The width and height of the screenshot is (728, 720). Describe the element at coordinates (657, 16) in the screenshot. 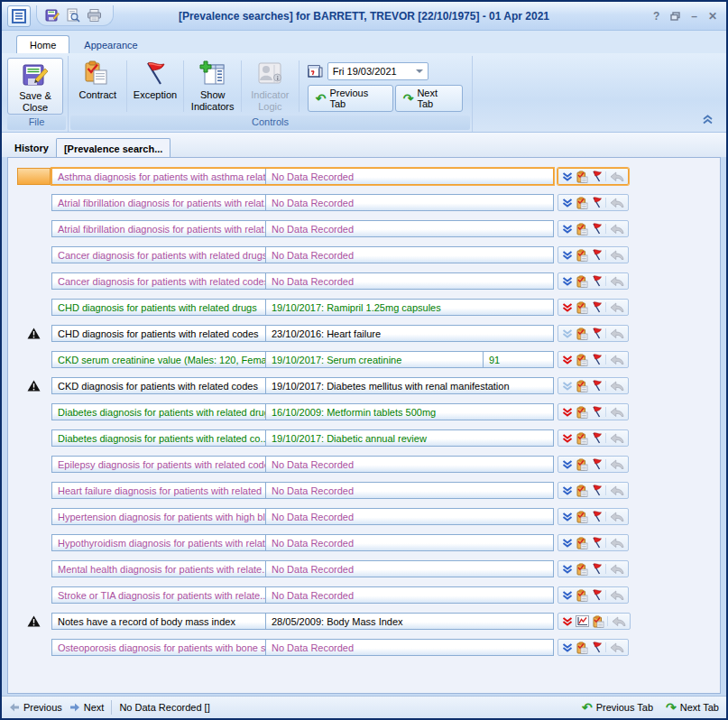

I see `help-button: ?` at that location.